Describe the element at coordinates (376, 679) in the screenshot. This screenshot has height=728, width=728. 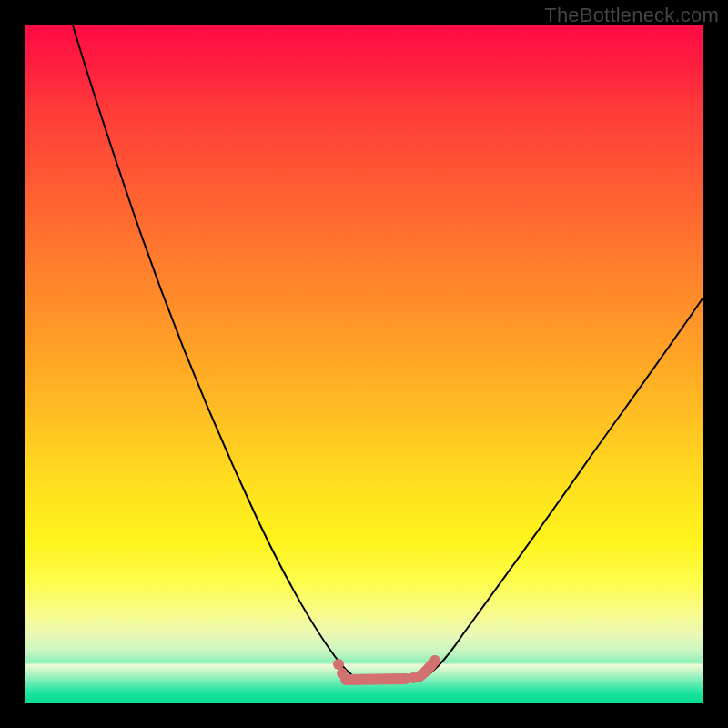
I see `valley-highlight-segment` at that location.